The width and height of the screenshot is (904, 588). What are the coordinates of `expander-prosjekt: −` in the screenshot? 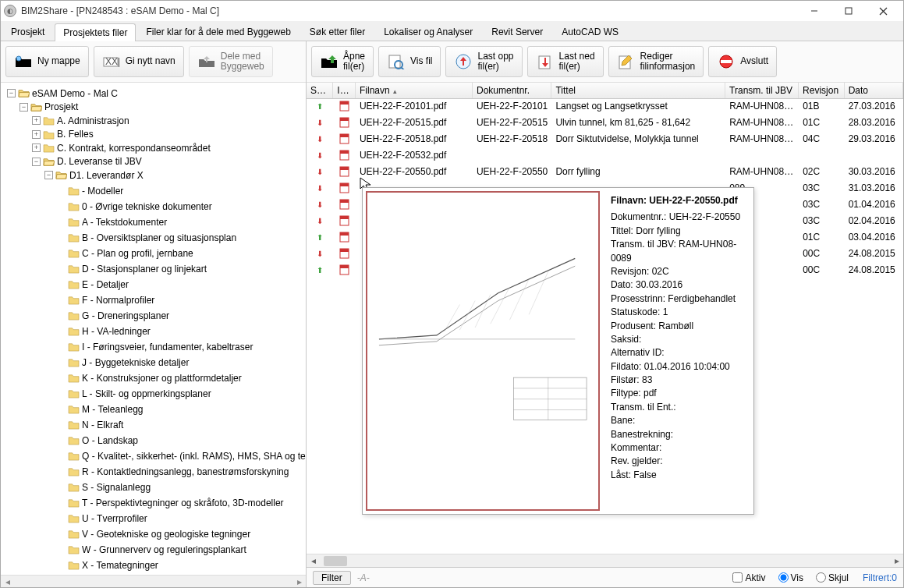 It's located at (23, 108).